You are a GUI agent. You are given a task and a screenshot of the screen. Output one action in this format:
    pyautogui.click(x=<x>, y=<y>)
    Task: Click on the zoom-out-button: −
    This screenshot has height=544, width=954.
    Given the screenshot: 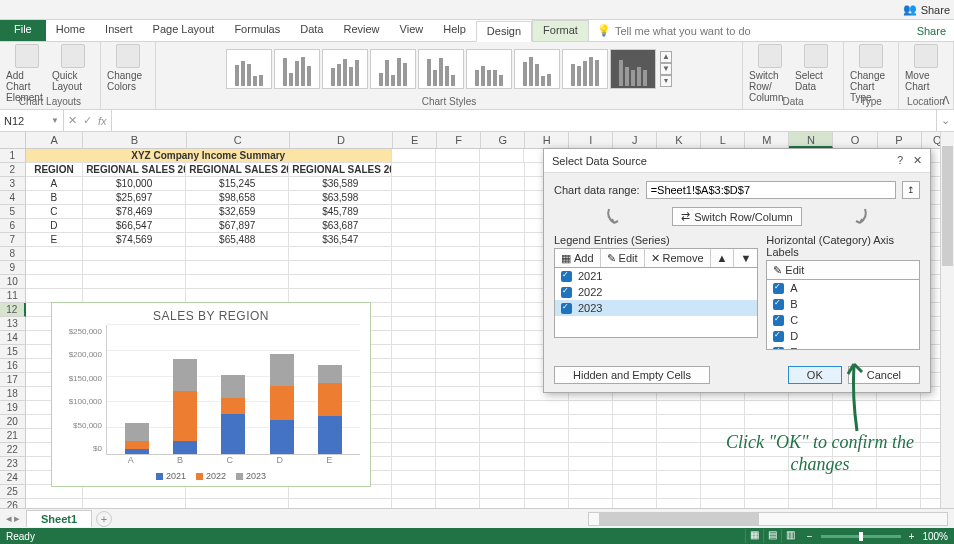 What is the action you would take?
    pyautogui.click(x=810, y=536)
    